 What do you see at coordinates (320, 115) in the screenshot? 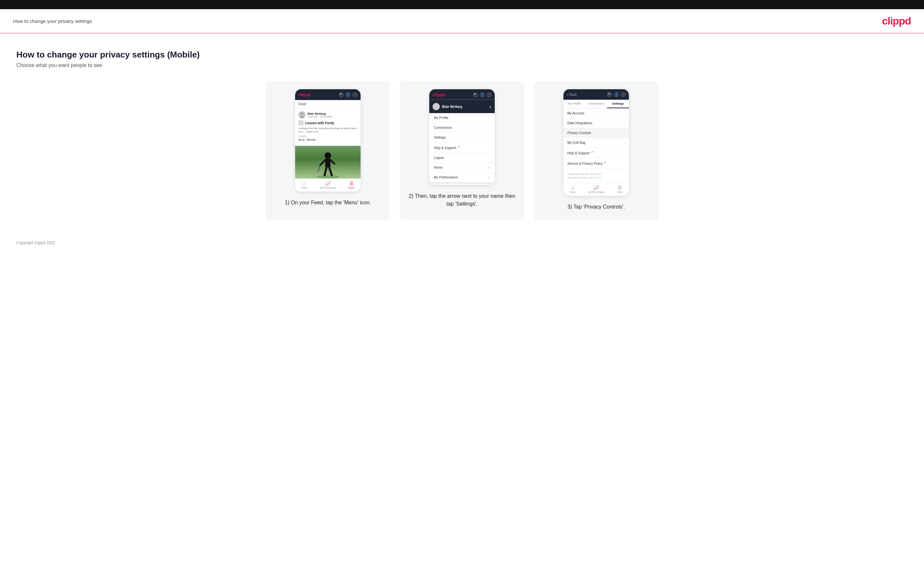
I see `user-info: Blair McHarg Yesterday · Sunningdale` at bounding box center [320, 115].